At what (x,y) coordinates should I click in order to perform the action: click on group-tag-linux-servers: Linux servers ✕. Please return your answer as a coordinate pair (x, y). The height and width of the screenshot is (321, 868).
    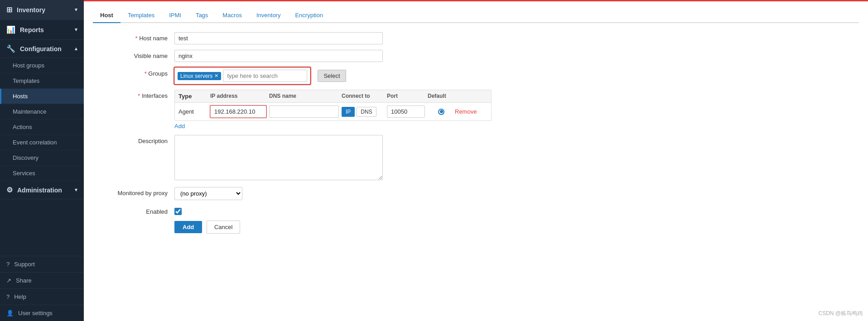
    Looking at the image, I should click on (199, 76).